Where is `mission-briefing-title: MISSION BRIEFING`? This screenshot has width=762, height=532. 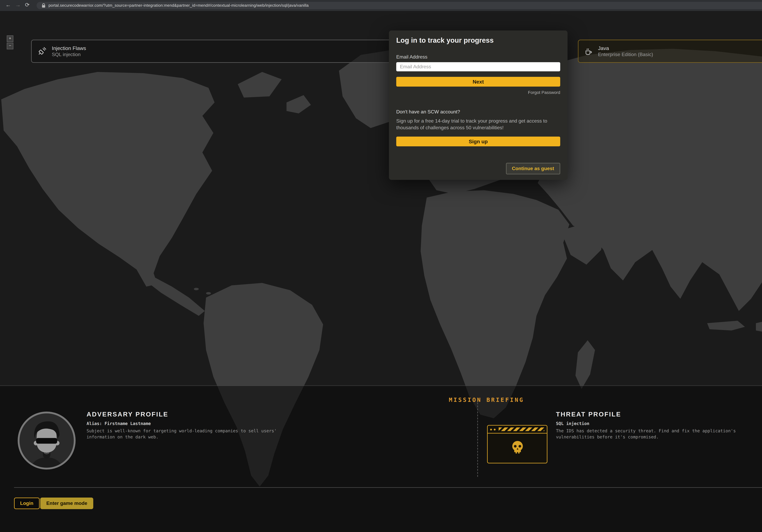 mission-briefing-title: MISSION BRIEFING is located at coordinates (381, 400).